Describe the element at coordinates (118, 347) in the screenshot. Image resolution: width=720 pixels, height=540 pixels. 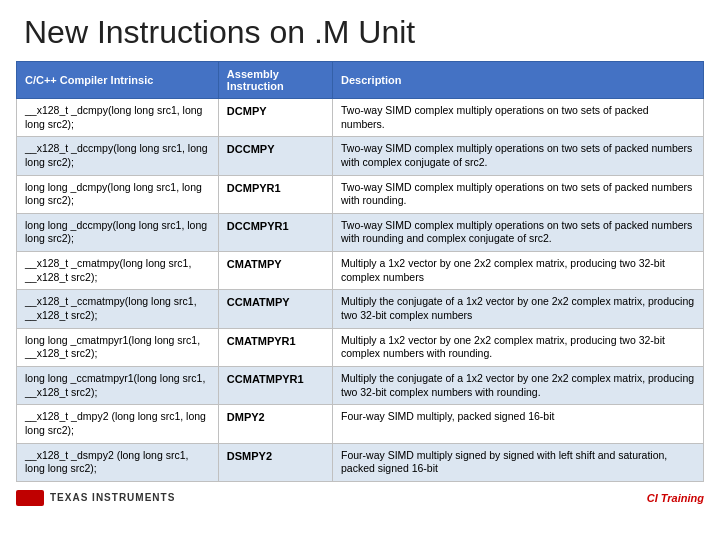
I see `cell-intrinsic: long long _cmatmpyr1(long long src1, __x…` at that location.